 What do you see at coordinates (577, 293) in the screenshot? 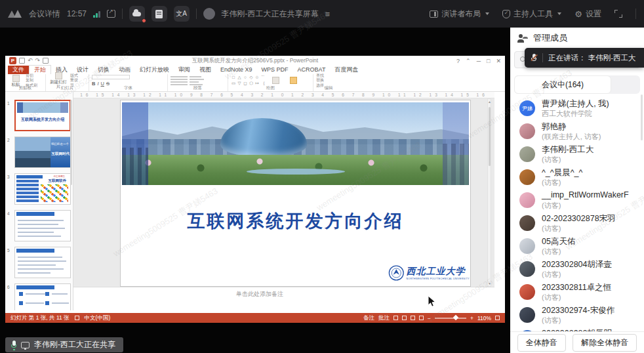
I see `participant-row: 2023302811卓之恒 (访客)` at bounding box center [577, 293].